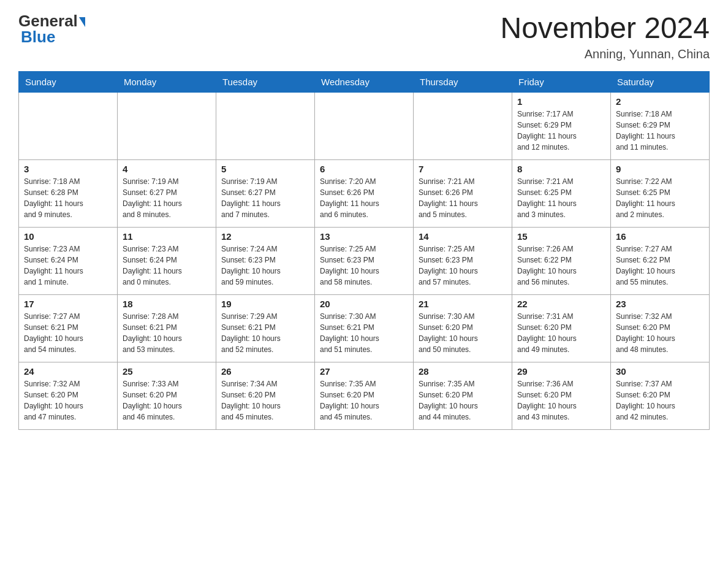  What do you see at coordinates (463, 82) in the screenshot?
I see `header-thursday: Thursday` at bounding box center [463, 82].